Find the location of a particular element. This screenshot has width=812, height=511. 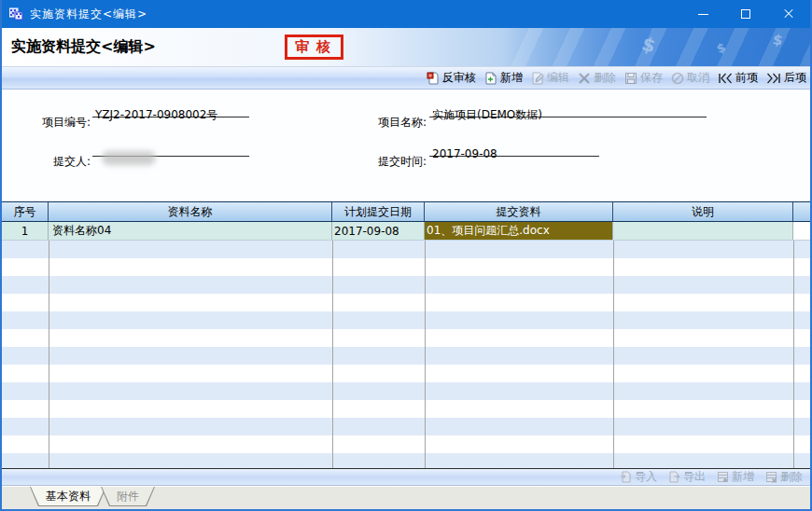

unapprove-icon is located at coordinates (433, 78).